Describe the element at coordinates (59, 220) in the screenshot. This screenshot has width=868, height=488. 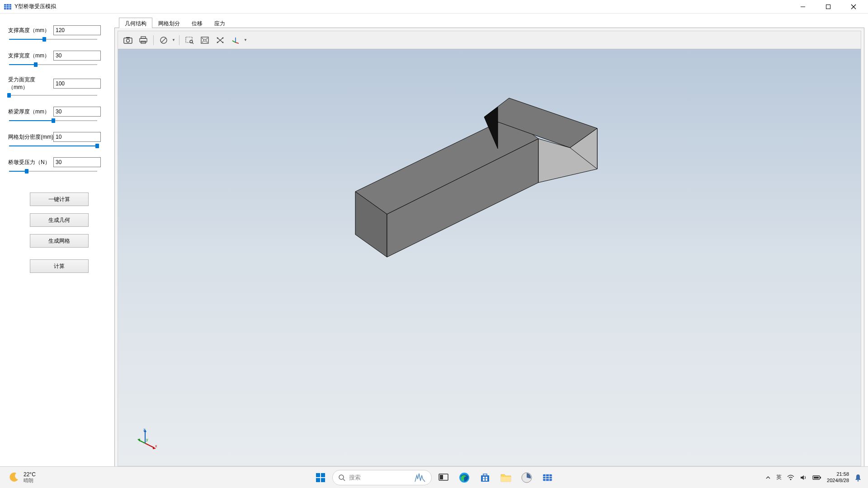
I see `generate-geometry-button: 生成几何` at that location.